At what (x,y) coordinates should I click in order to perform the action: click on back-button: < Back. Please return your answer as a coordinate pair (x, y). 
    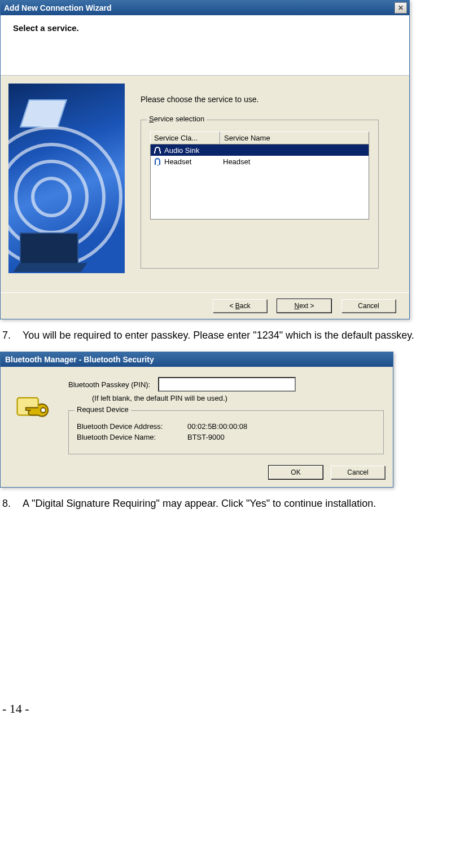
    Looking at the image, I should click on (240, 306).